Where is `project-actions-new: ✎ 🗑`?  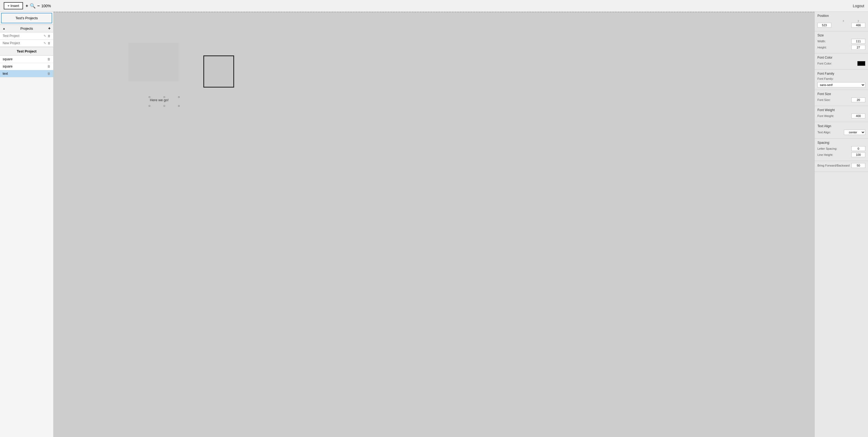
project-actions-new: ✎ 🗑 is located at coordinates (47, 43).